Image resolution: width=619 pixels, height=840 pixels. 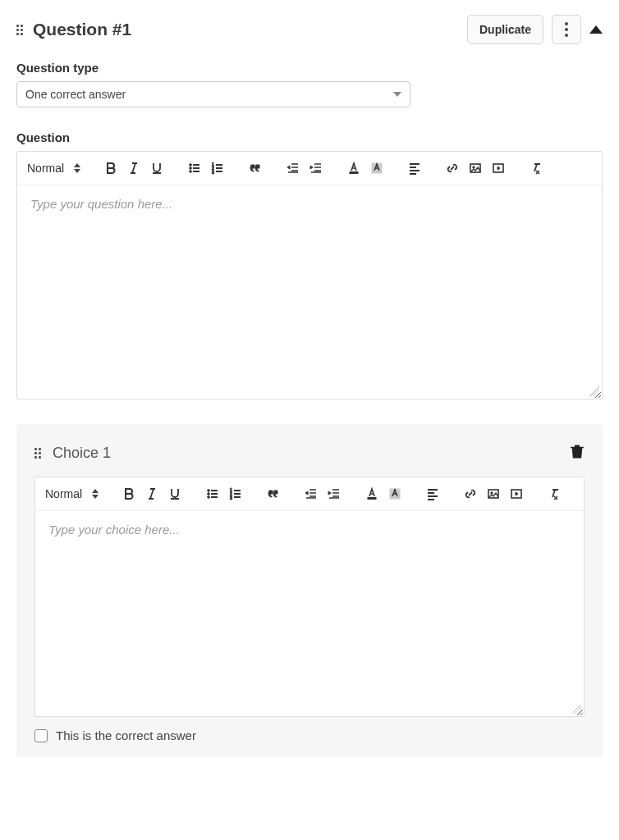 What do you see at coordinates (310, 735) in the screenshot?
I see `correct-answer-row: This is the correct answer` at bounding box center [310, 735].